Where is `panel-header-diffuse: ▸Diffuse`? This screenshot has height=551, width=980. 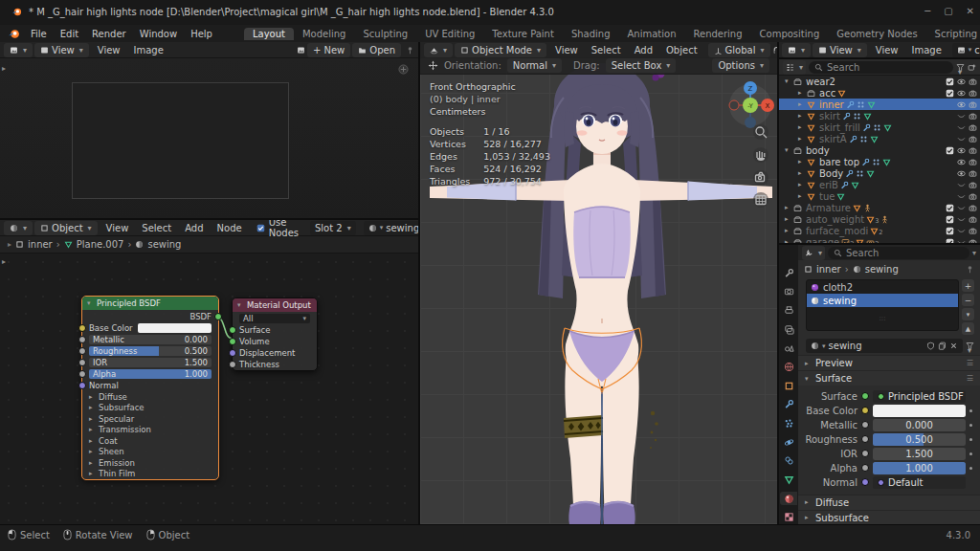 panel-header-diffuse: ▸Diffuse is located at coordinates (889, 502).